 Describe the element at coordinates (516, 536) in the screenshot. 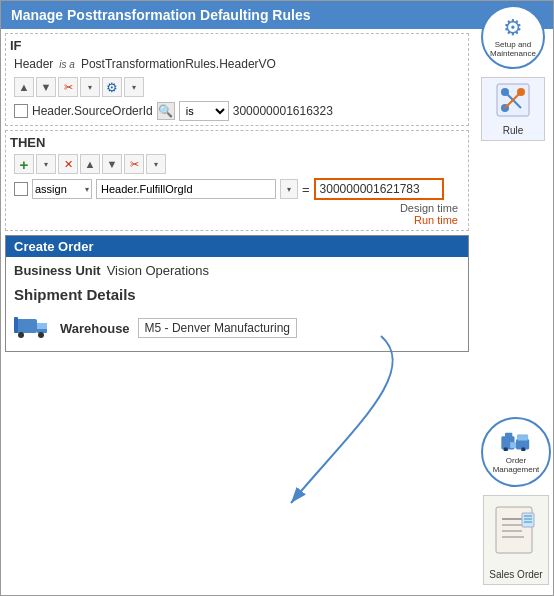

I see `sales-order-icon` at that location.